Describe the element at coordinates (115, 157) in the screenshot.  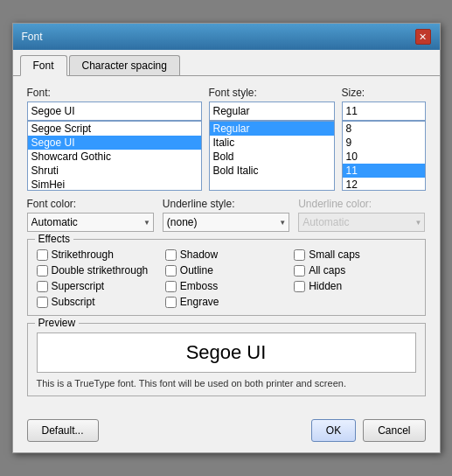
I see `list-item: Showcard Gothic` at that location.